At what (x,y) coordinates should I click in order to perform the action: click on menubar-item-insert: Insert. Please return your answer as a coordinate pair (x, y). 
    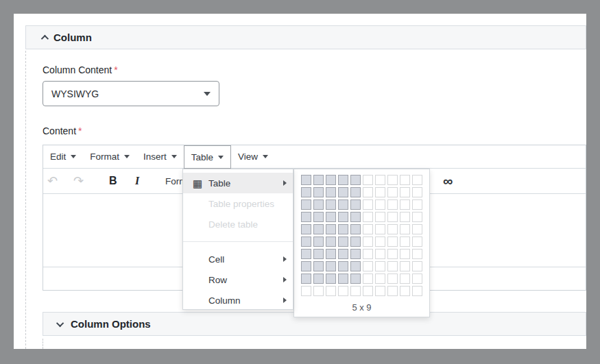
    Looking at the image, I should click on (160, 156).